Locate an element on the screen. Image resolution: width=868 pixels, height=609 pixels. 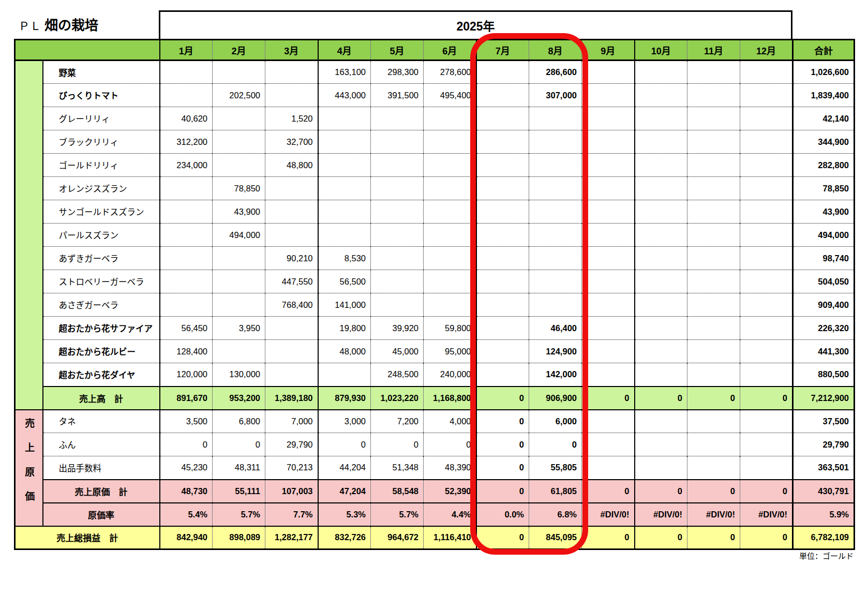
row-label: 出品手数料 is located at coordinates (101, 468).